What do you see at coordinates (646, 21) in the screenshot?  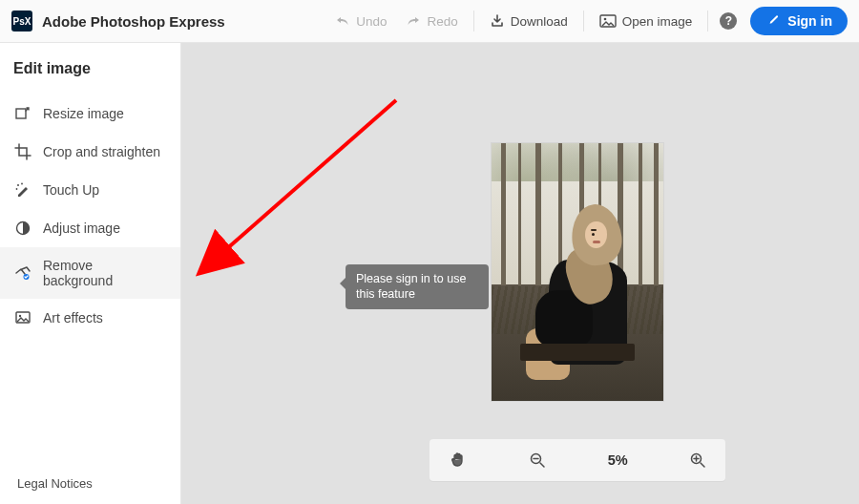 I see `open-image-button: Open image` at bounding box center [646, 21].